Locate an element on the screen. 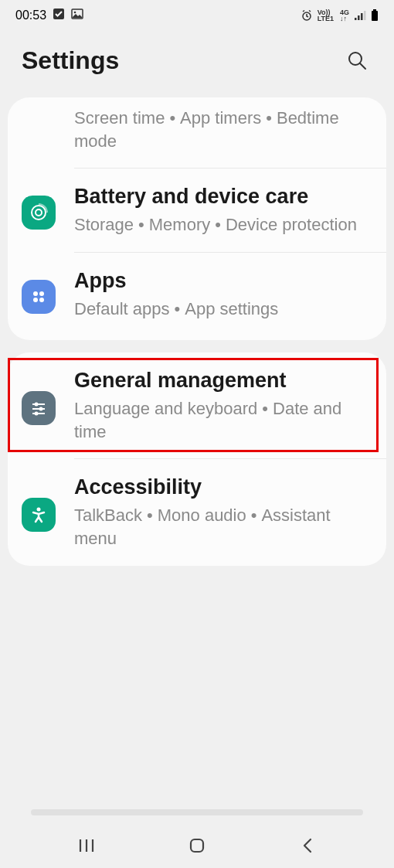  setting-subtitle: Default apps•App settings is located at coordinates (223, 309).